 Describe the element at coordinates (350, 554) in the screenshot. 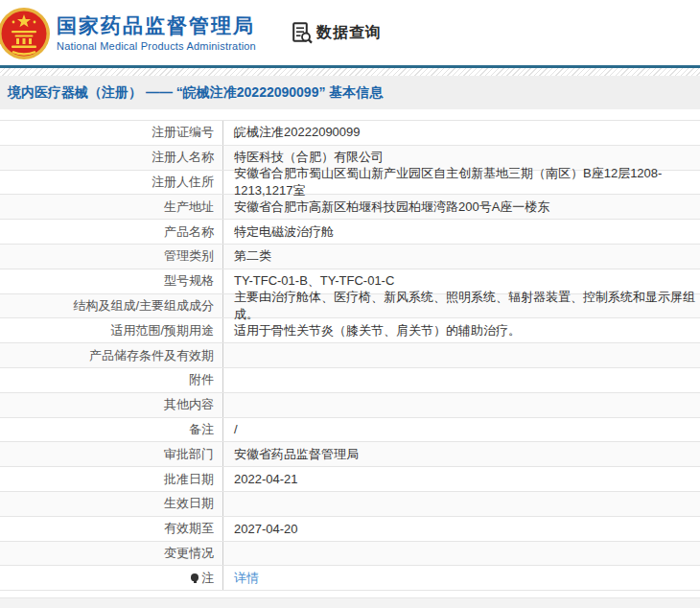

I see `table-row: 变更情况` at that location.